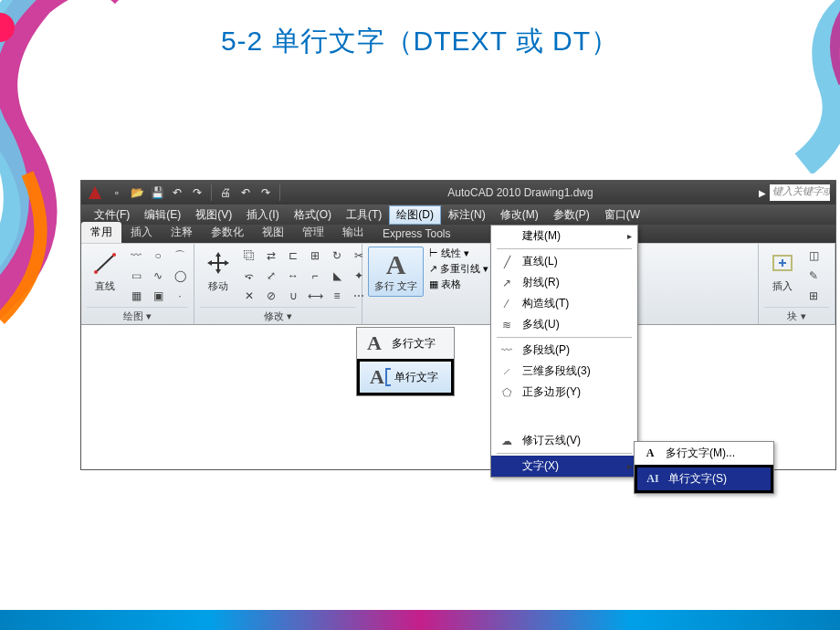 The height and width of the screenshot is (630, 840). Describe the element at coordinates (315, 256) in the screenshot. I see `array-icon: ⊞` at that location.